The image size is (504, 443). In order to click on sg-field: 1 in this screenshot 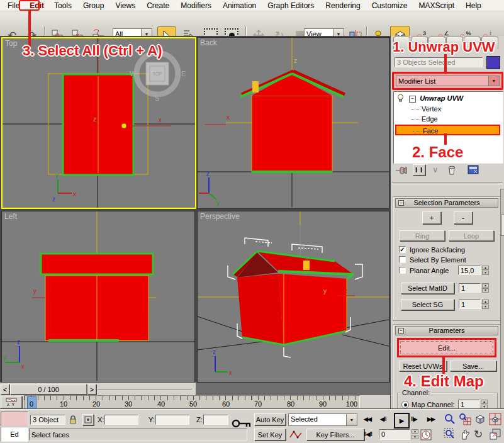, I will do `click(469, 305)`.